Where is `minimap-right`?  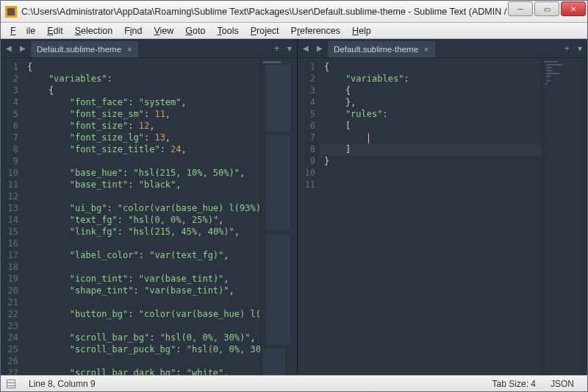
minimap-right is located at coordinates (560, 216).